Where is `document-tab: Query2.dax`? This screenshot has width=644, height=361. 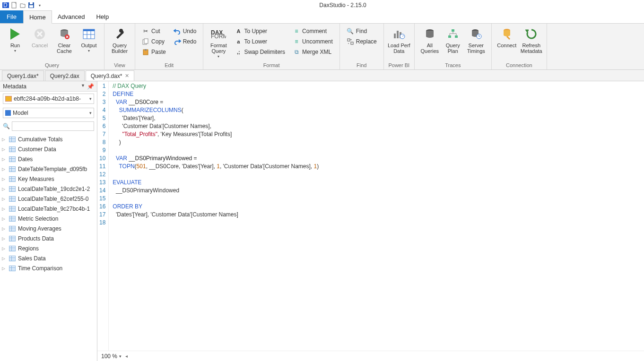
document-tab: Query2.dax is located at coordinates (65, 76).